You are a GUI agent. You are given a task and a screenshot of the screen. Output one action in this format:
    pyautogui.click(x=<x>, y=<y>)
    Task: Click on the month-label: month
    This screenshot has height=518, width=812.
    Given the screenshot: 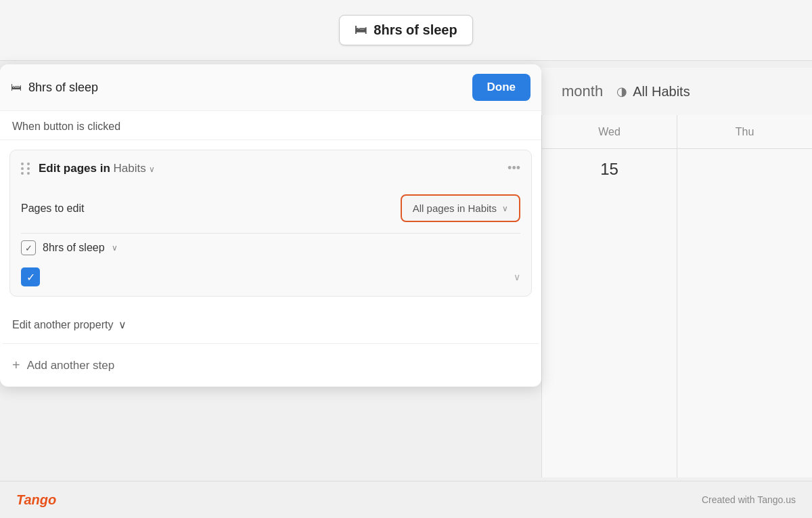 What is the action you would take?
    pyautogui.click(x=582, y=91)
    